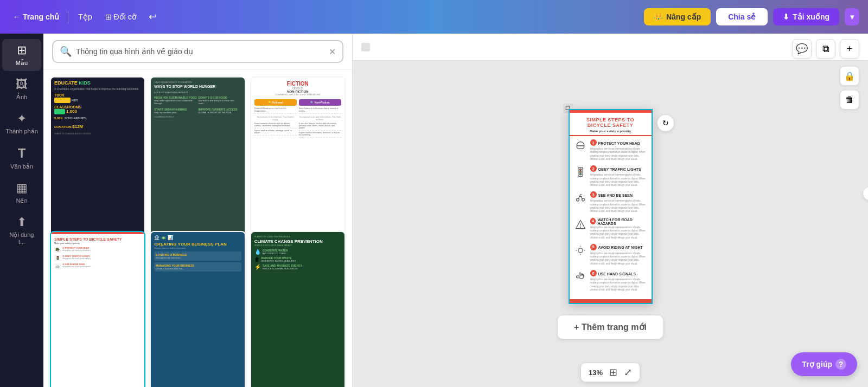  Describe the element at coordinates (85, 17) in the screenshot. I see `file-button: Tệp` at that location.